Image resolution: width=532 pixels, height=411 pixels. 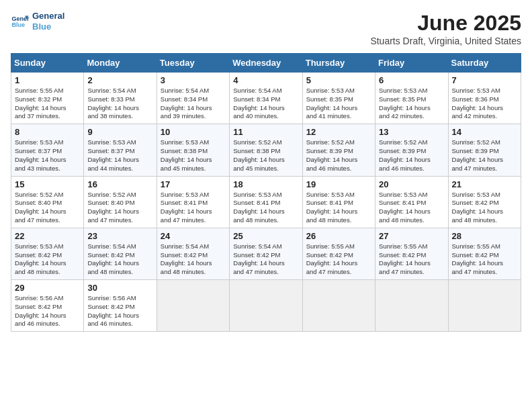 What do you see at coordinates (412, 254) in the screenshot?
I see `calendar-cell: 27Sunrise: 5:55 AM Sunset: 8:42 PM Dayli…` at bounding box center [412, 254].